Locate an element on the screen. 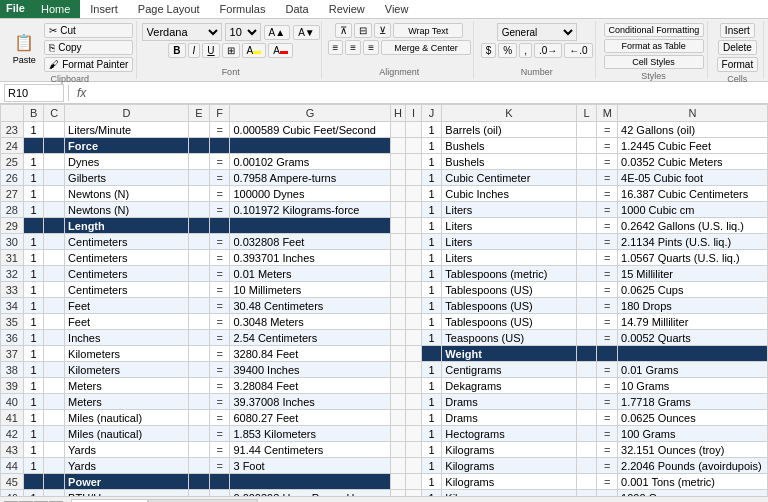  row-header-28: 28 is located at coordinates (12, 210).